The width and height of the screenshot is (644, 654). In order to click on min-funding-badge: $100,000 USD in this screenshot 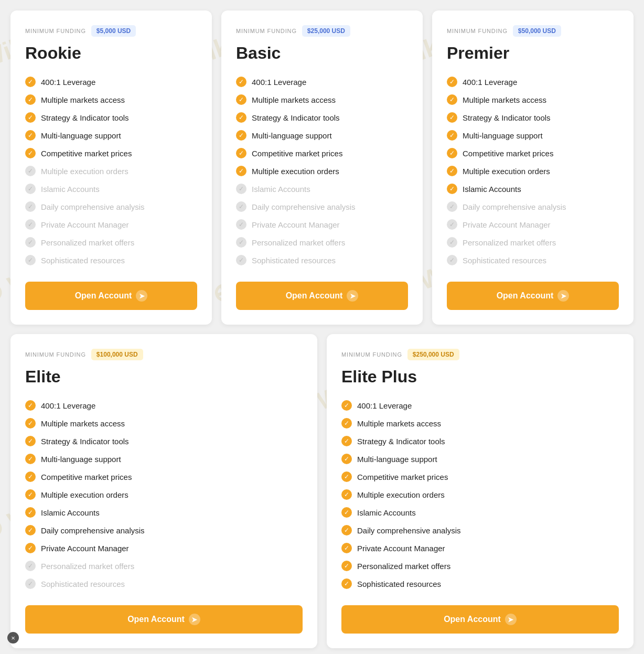, I will do `click(117, 355)`.